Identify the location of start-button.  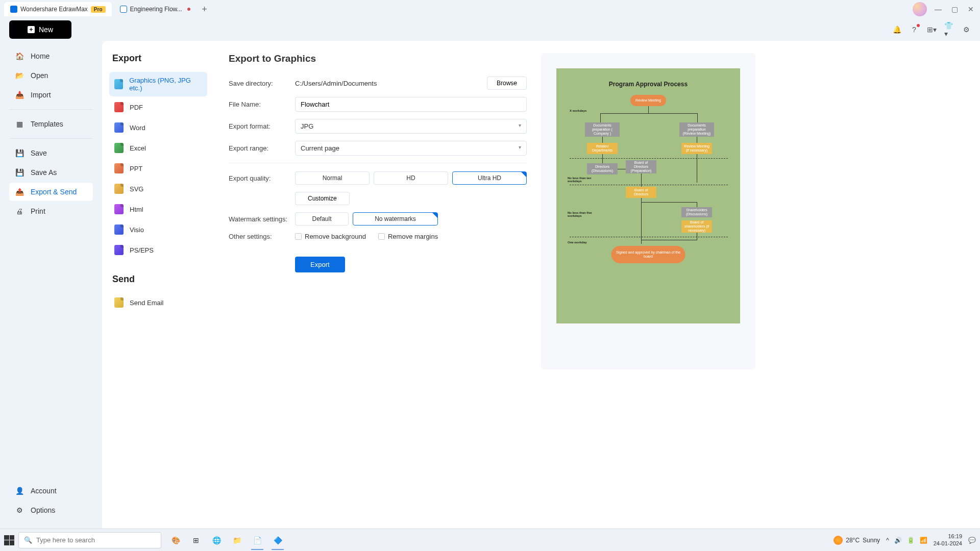
(9, 540).